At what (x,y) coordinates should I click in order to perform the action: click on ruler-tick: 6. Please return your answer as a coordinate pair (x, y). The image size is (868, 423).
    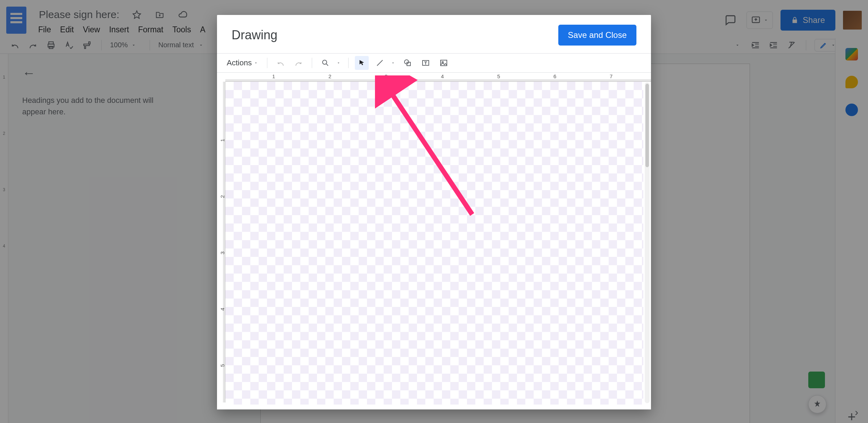
    Looking at the image, I should click on (555, 76).